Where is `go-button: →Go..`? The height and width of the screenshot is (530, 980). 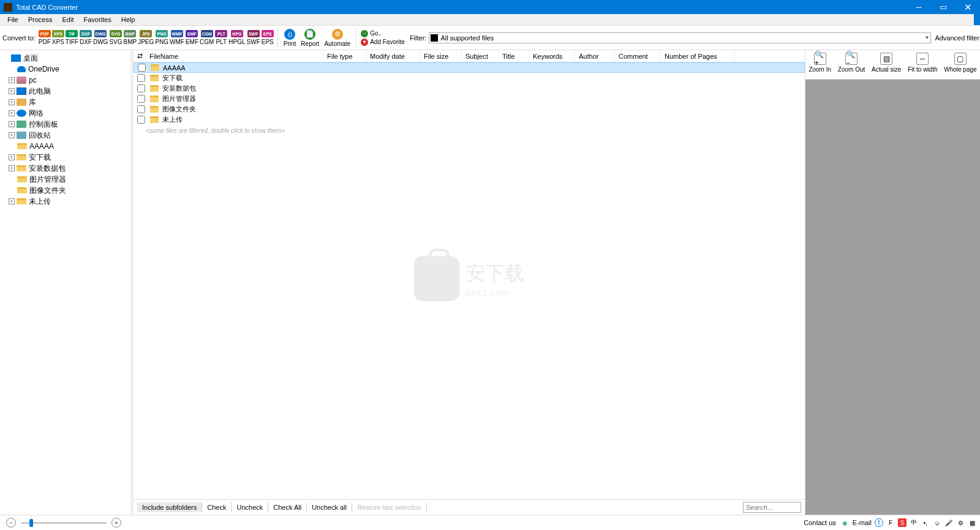
go-button: →Go.. is located at coordinates (383, 34).